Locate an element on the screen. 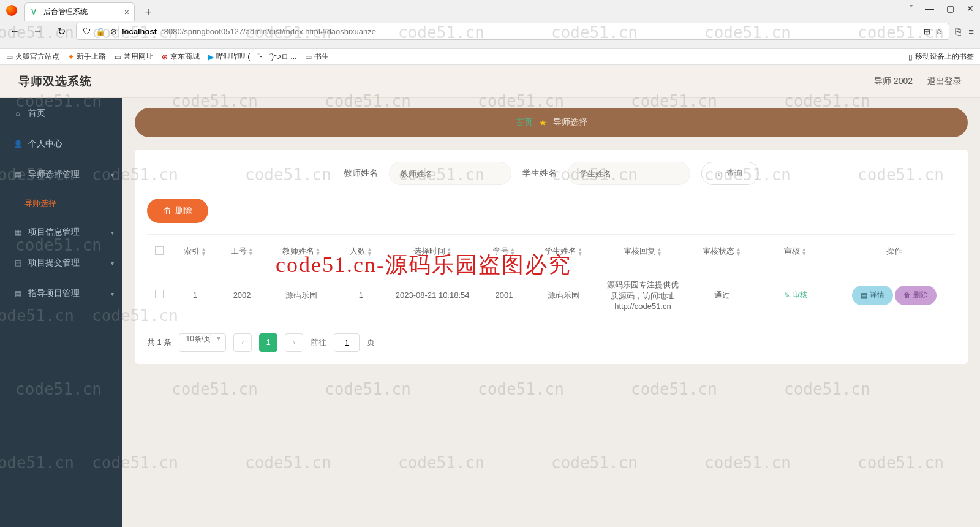  qr-icon: ⊞ is located at coordinates (927, 32).